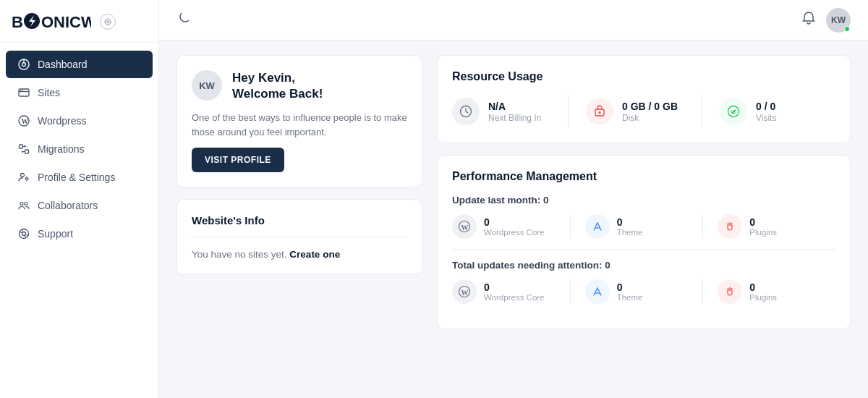  What do you see at coordinates (80, 64) in the screenshot?
I see `sidebar-item-dashboard: Dashboard` at bounding box center [80, 64].